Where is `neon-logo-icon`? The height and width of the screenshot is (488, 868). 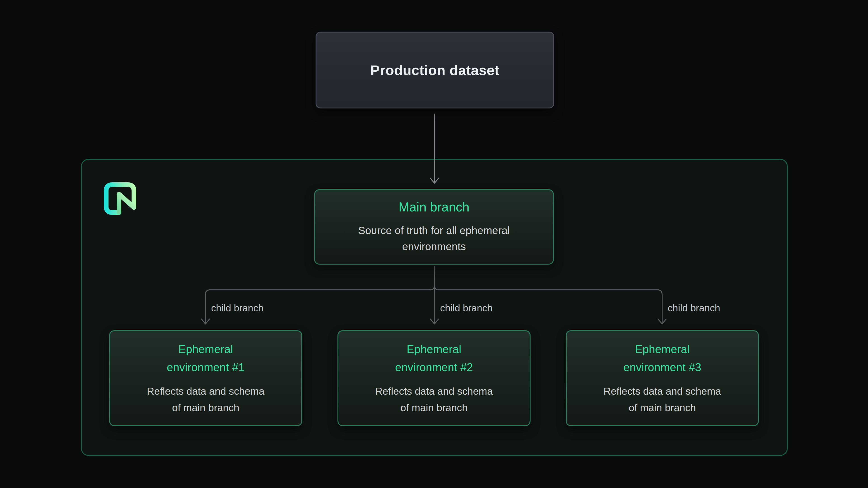 neon-logo-icon is located at coordinates (120, 199).